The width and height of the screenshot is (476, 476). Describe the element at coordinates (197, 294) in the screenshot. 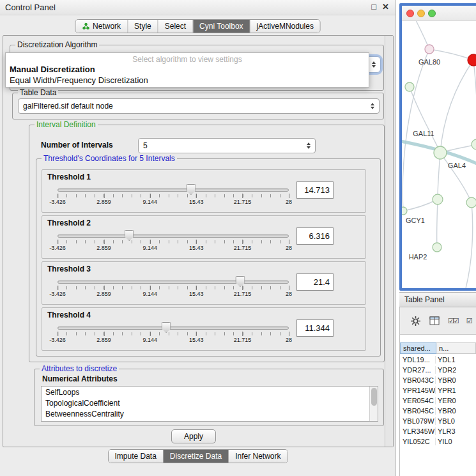

I see `scale-label: 15.43` at that location.